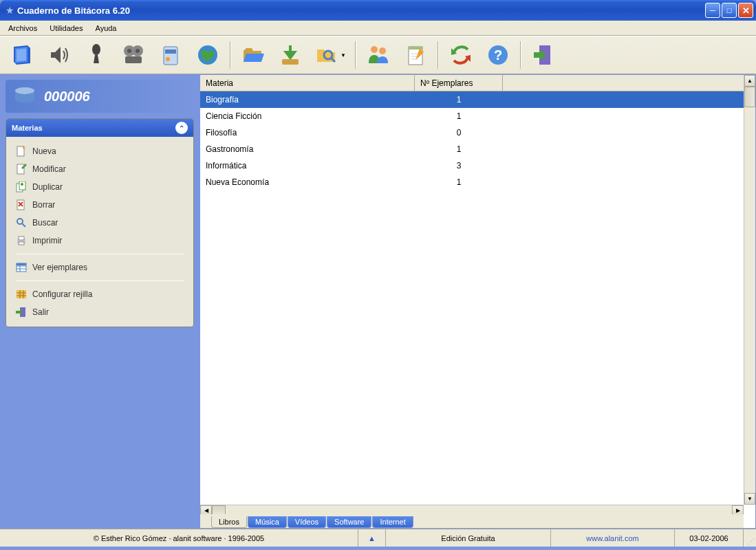 Image resolution: width=756 pixels, height=550 pixels. Describe the element at coordinates (100, 267) in the screenshot. I see `sidebar-item-ver-ejemplares: Ver ejemplares` at that location.